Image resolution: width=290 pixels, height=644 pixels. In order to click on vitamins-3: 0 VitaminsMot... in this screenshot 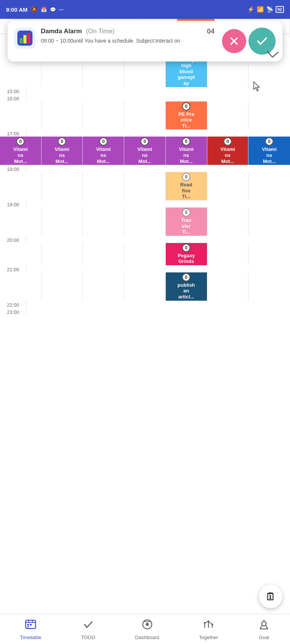, I will do `click(103, 151)`.